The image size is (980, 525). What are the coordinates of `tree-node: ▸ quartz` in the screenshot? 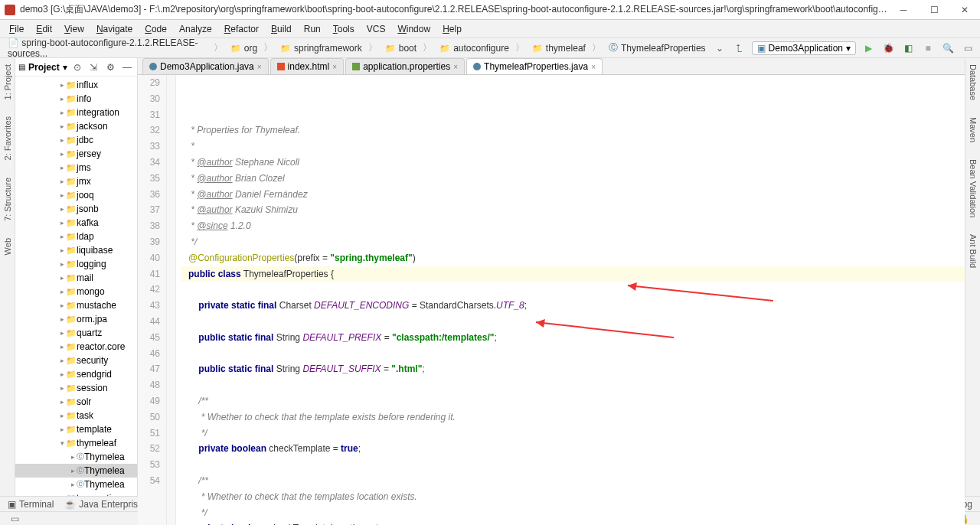 It's located at (77, 333).